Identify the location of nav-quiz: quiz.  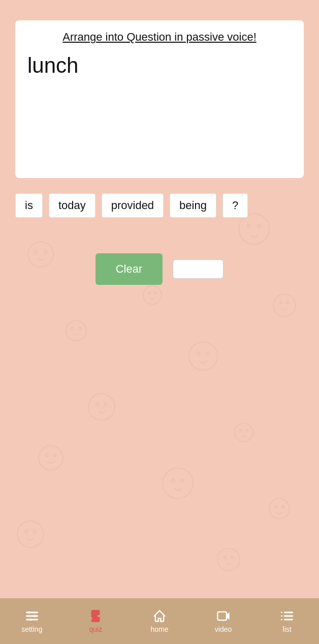
(96, 621).